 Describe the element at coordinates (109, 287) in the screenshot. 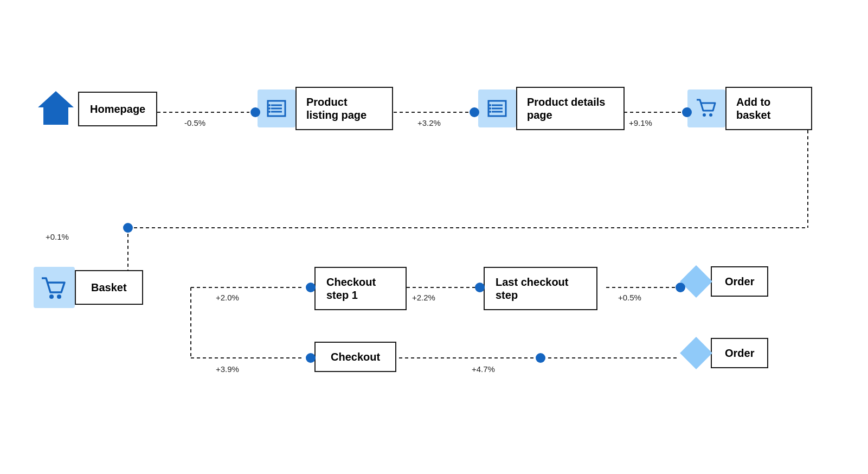

I see `basket-box: Basket` at that location.